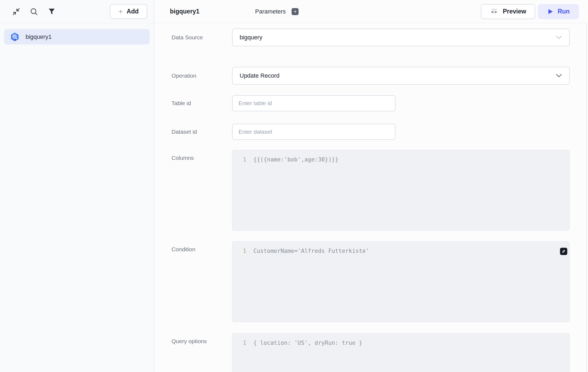  I want to click on query-list: bigquery1, so click(77, 37).